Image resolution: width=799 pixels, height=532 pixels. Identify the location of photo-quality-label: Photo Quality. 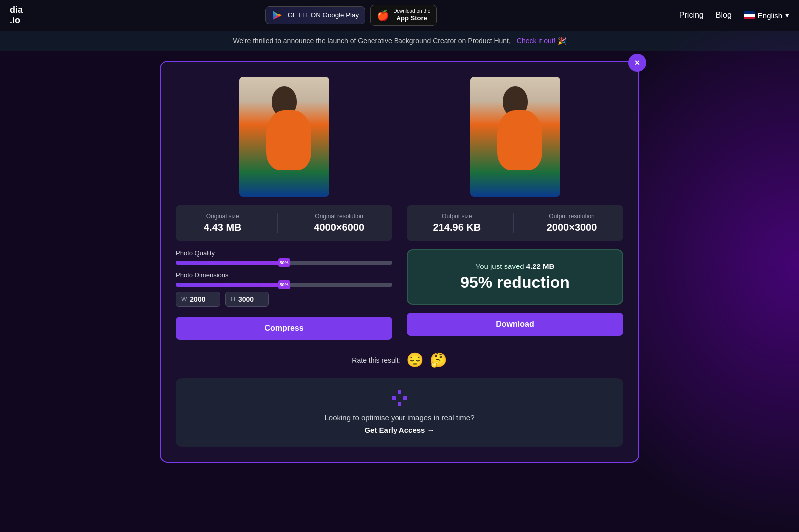
(284, 253).